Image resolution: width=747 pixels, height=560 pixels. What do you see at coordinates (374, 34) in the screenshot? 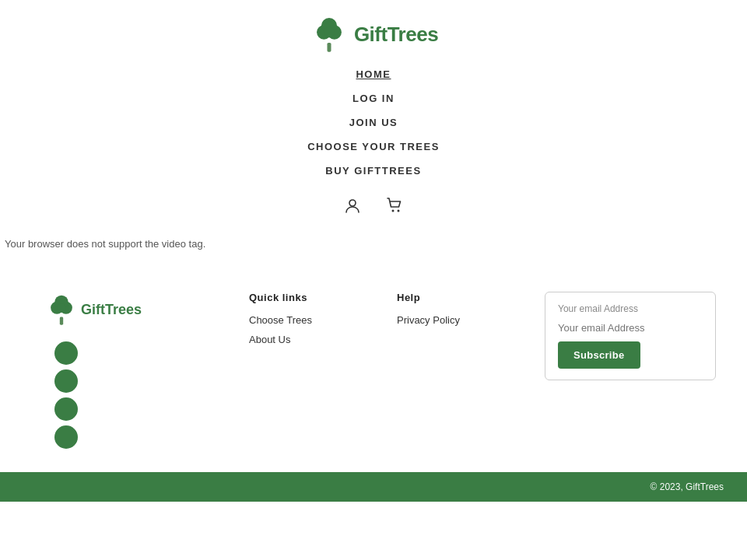
I see `header-logo: GiftTrees` at bounding box center [374, 34].